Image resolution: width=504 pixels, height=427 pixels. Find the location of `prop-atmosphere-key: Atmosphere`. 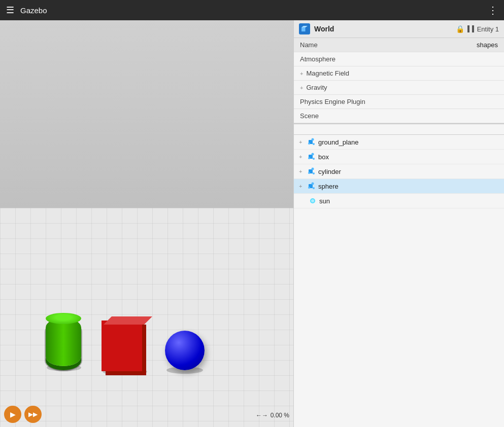

prop-atmosphere-key: Atmosphere is located at coordinates (318, 59).